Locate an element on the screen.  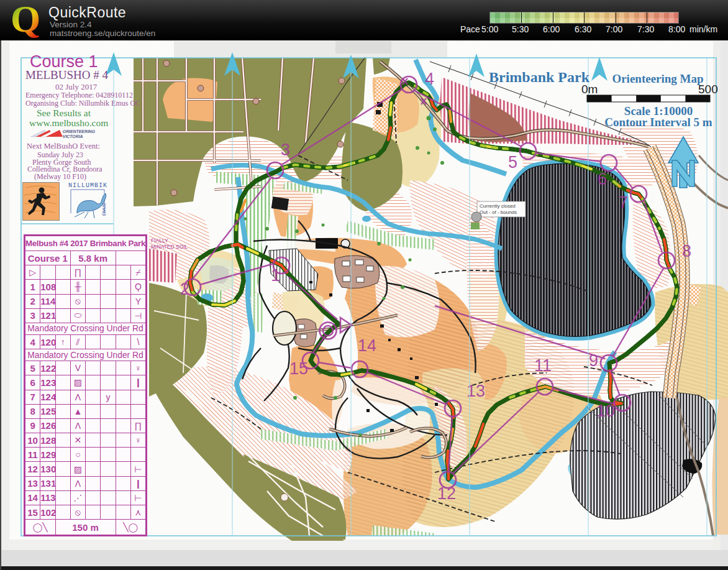
svg-text: 10 is located at coordinates (606, 411).